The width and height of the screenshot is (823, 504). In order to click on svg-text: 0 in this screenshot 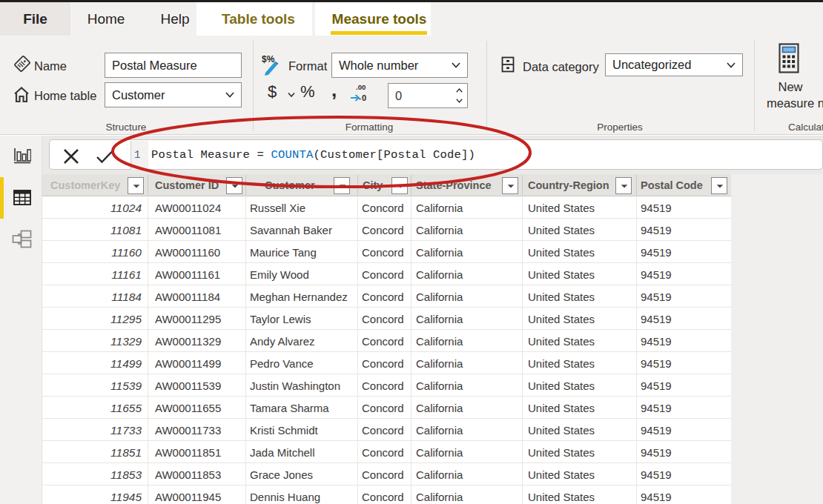, I will do `click(364, 98)`.